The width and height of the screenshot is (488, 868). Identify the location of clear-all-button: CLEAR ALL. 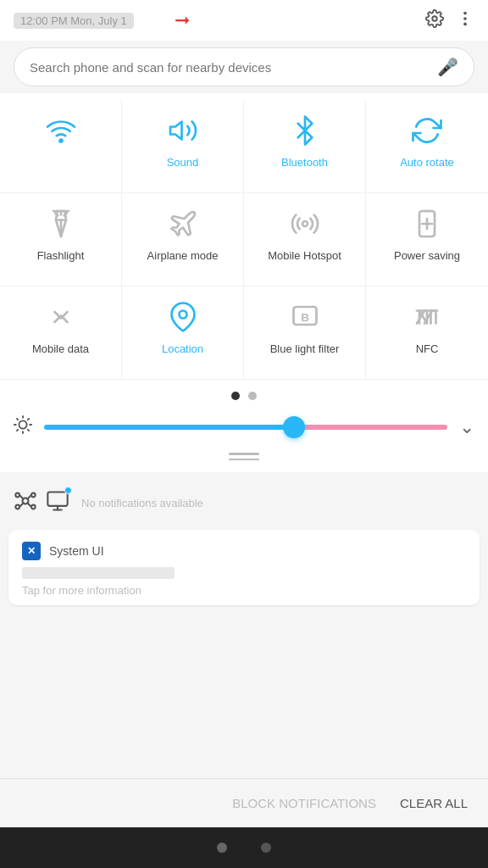
(434, 804).